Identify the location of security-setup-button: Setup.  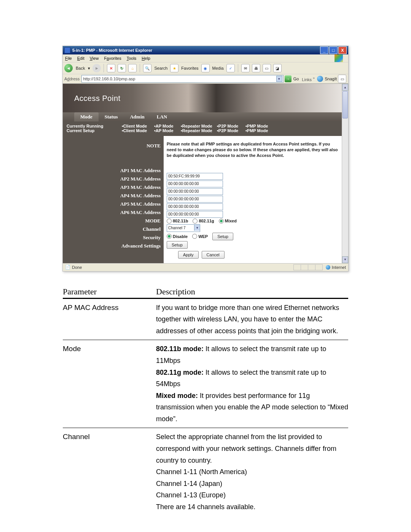
(223, 236).